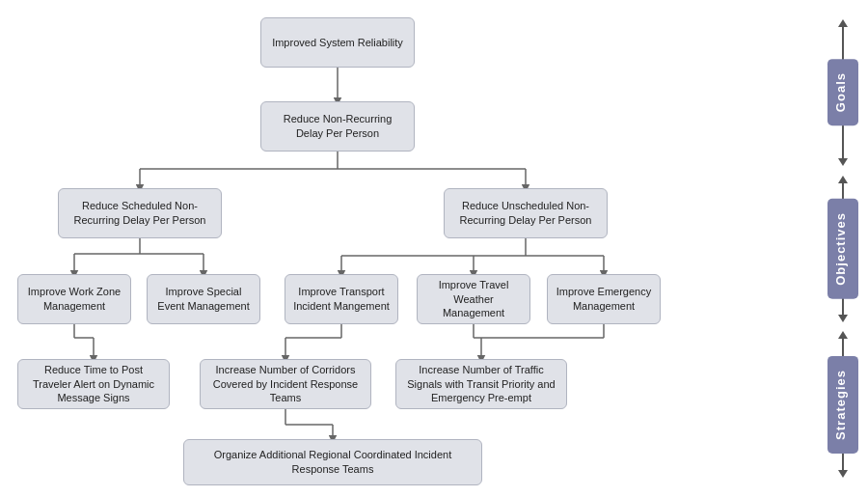  Describe the element at coordinates (338, 42) in the screenshot. I see `node-goal: Improved System Reliability` at that location.